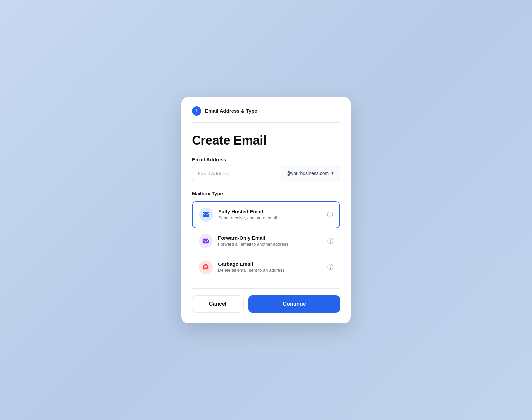  I want to click on page-title: Create Email, so click(266, 140).